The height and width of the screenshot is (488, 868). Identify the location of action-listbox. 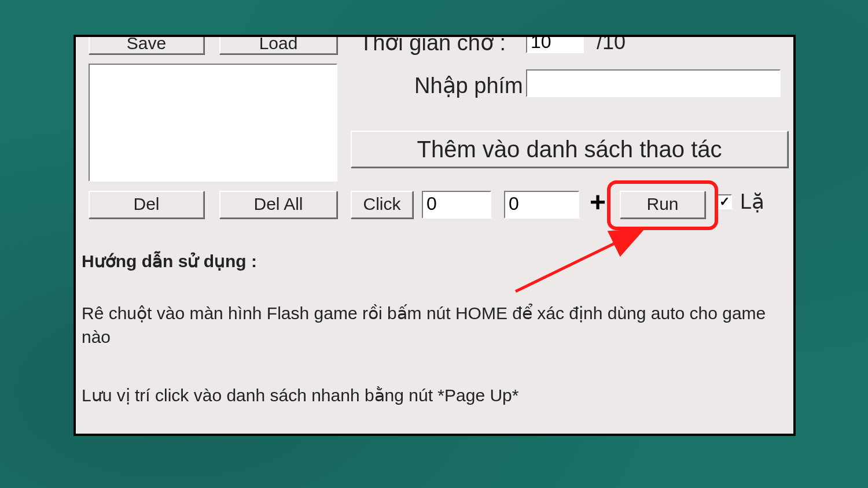
(213, 123).